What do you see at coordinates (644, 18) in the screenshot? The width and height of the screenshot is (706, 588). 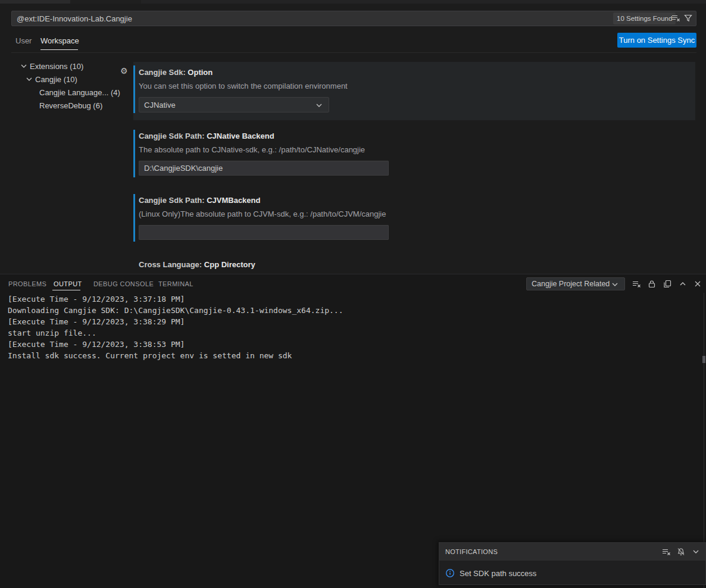 I see `settings-count-badge: 10 Settings Found` at bounding box center [644, 18].